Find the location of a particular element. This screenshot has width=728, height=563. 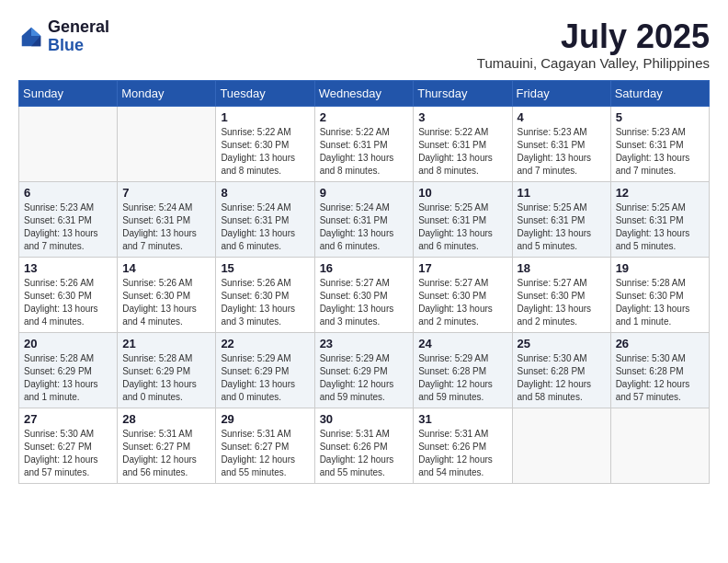

calendar-week-row: 6Sunrise: 5:23 AM Sunset: 6:31 PM Daylig… is located at coordinates (364, 219).